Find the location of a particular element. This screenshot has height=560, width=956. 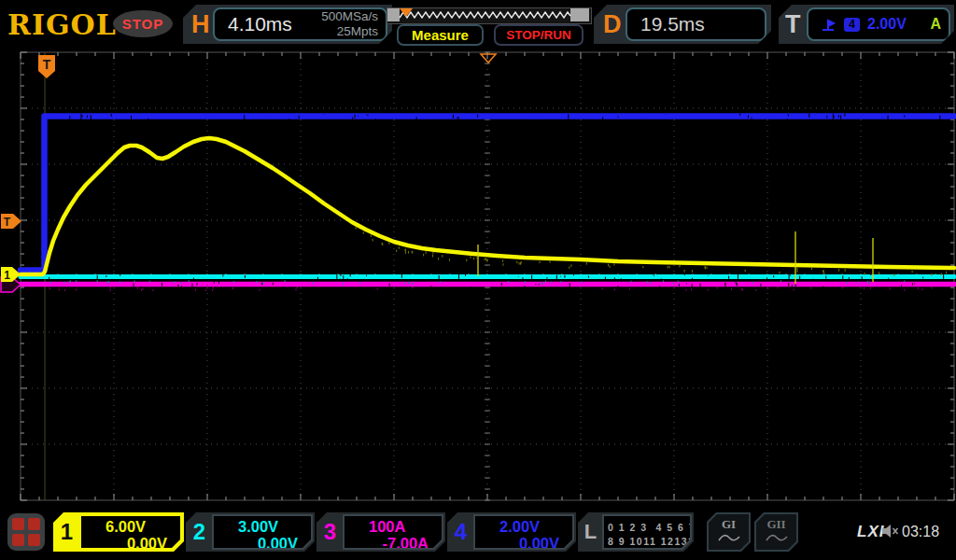

generator-2-label: GII is located at coordinates (776, 525).